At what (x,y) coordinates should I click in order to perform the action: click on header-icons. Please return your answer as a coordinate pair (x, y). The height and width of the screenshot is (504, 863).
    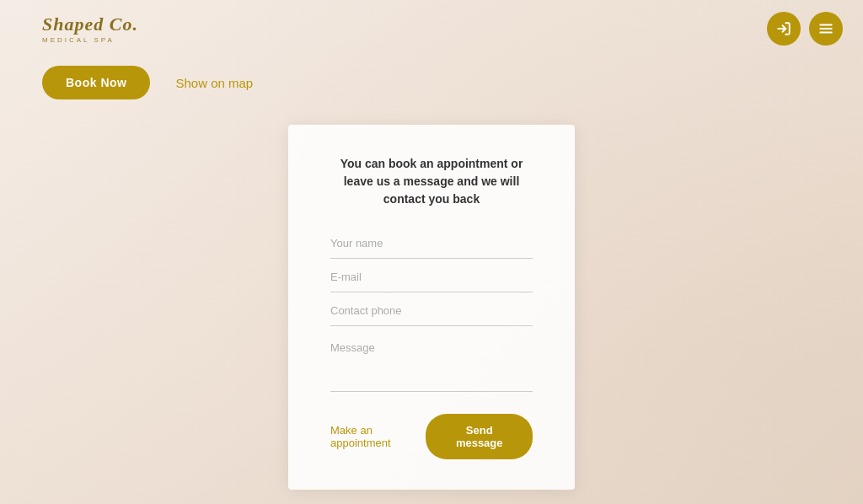
    Looking at the image, I should click on (805, 29).